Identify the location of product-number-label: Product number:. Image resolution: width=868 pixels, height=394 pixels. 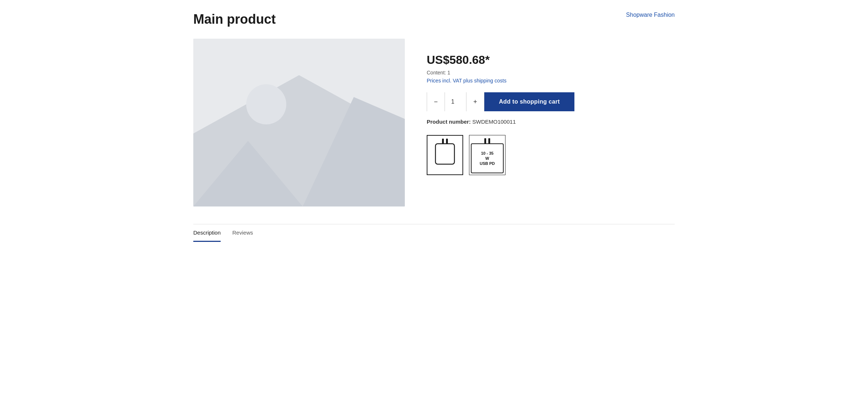
(449, 122).